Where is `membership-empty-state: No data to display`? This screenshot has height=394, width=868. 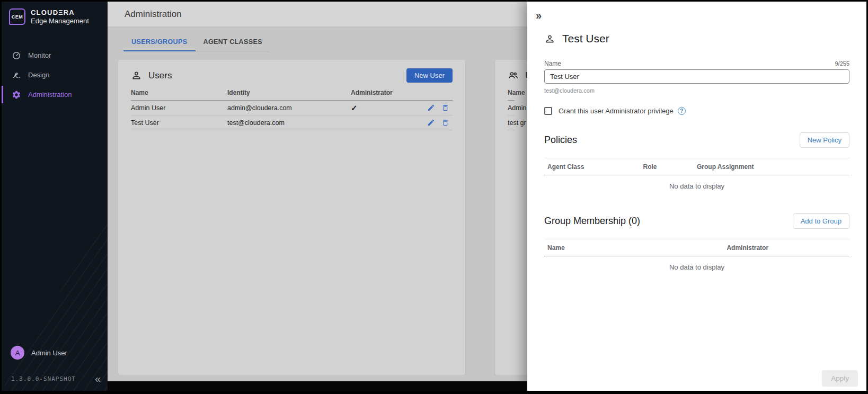 membership-empty-state: No data to display is located at coordinates (697, 267).